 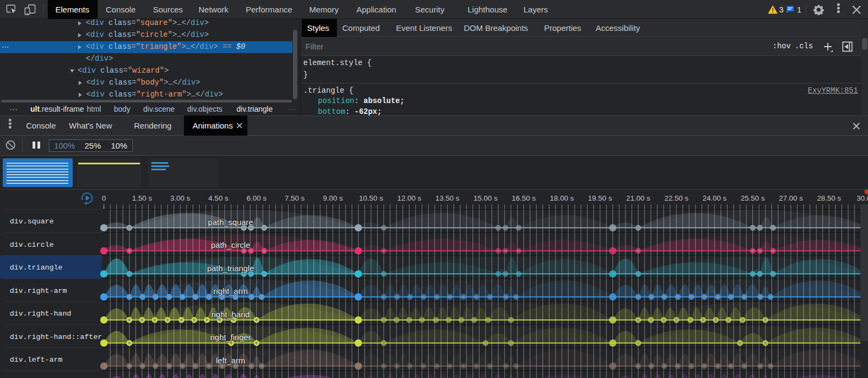 What do you see at coordinates (230, 291) in the screenshot?
I see `svg-text: right_arm` at bounding box center [230, 291].